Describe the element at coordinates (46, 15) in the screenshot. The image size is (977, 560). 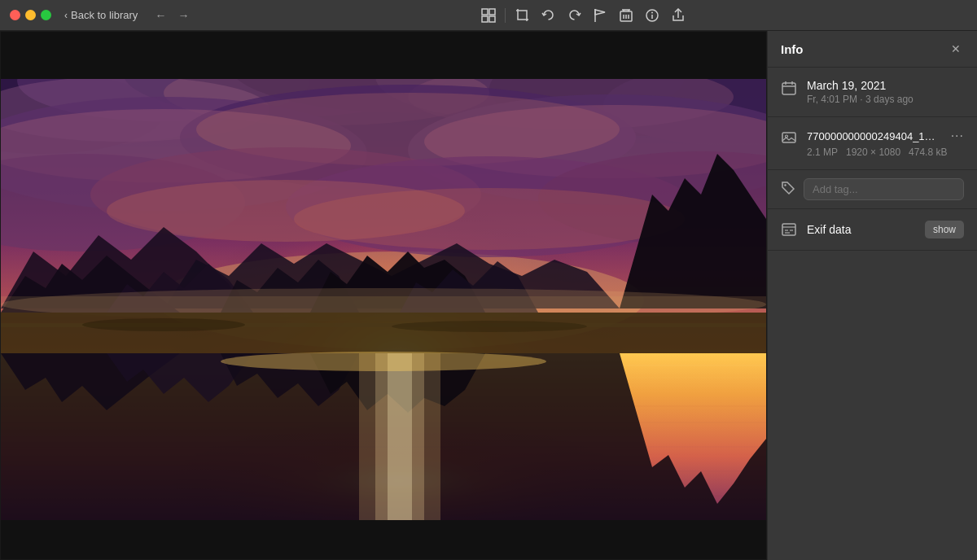
I see `fullscreen-traffic-light` at that location.